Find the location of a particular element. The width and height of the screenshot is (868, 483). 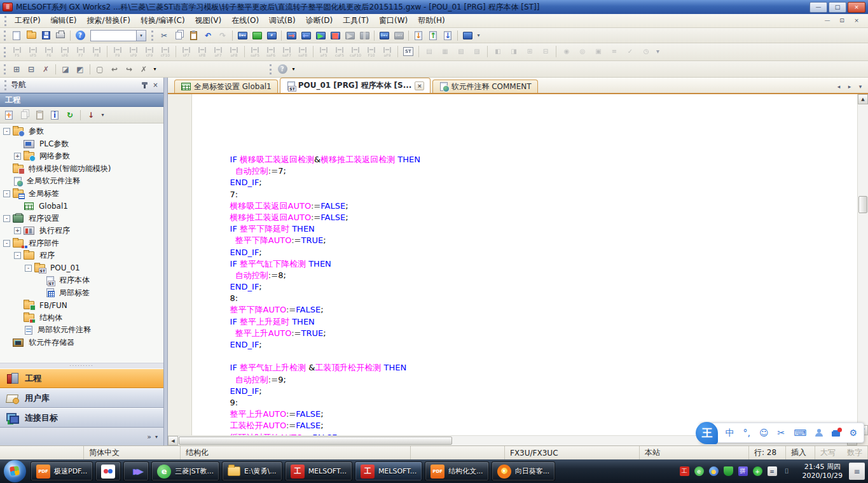

ime-user-icon is located at coordinates (819, 433).